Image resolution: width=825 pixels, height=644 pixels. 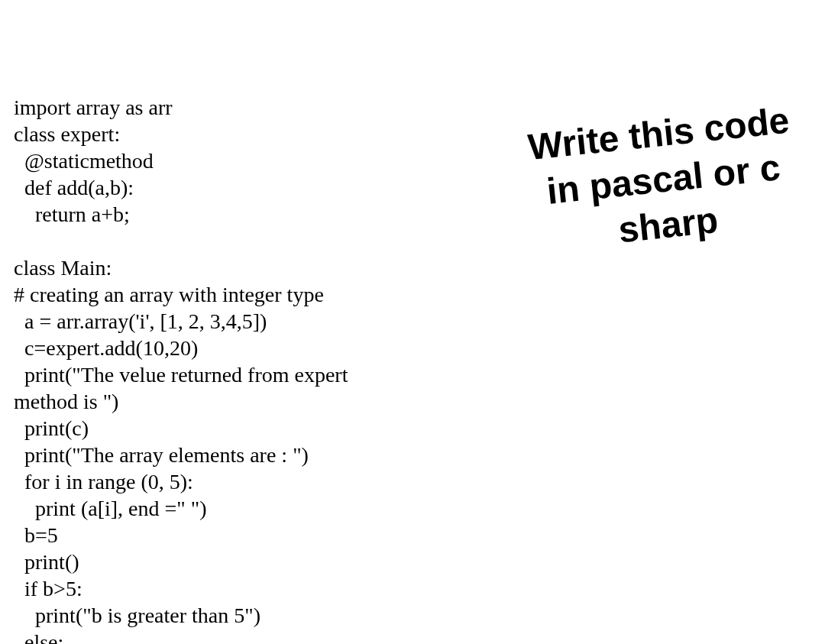 I want to click on code-line: print("The velue returned from expert, so click(x=180, y=374).